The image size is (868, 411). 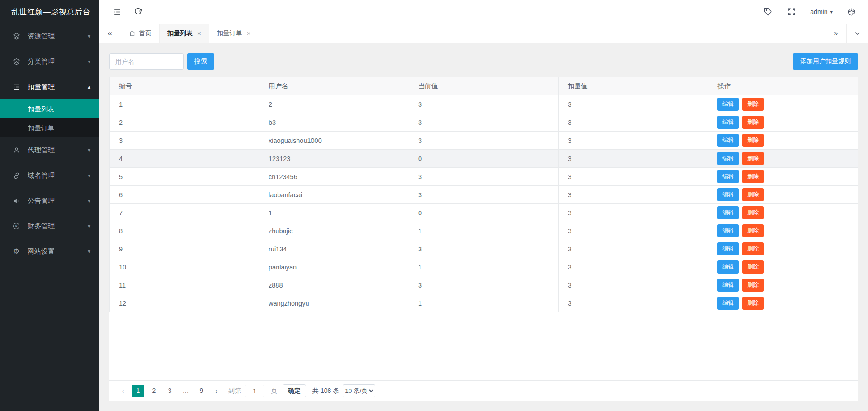 I want to click on tab-扣量列表: 扣量列表×, so click(x=184, y=33).